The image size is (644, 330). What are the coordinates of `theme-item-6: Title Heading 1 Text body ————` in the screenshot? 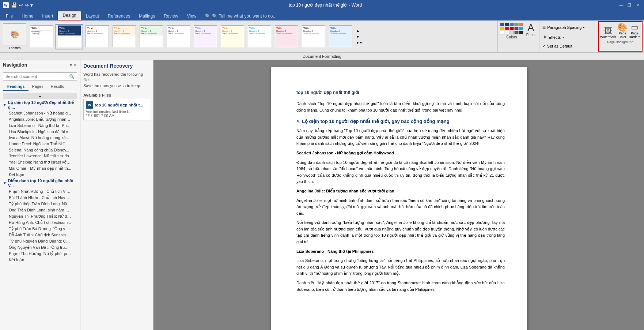 It's located at (178, 37).